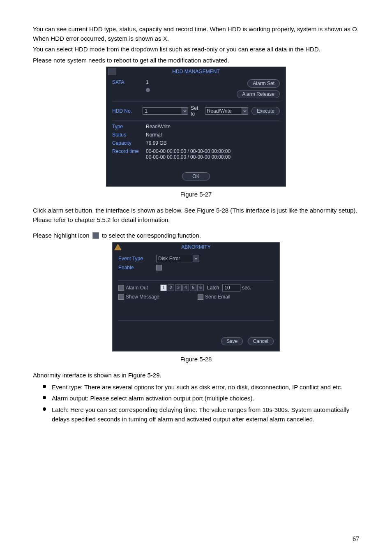 This screenshot has height=555, width=392. I want to click on abnormity-dialog: ABNORMITY Event Type Disk Error Enable A…, so click(196, 297).